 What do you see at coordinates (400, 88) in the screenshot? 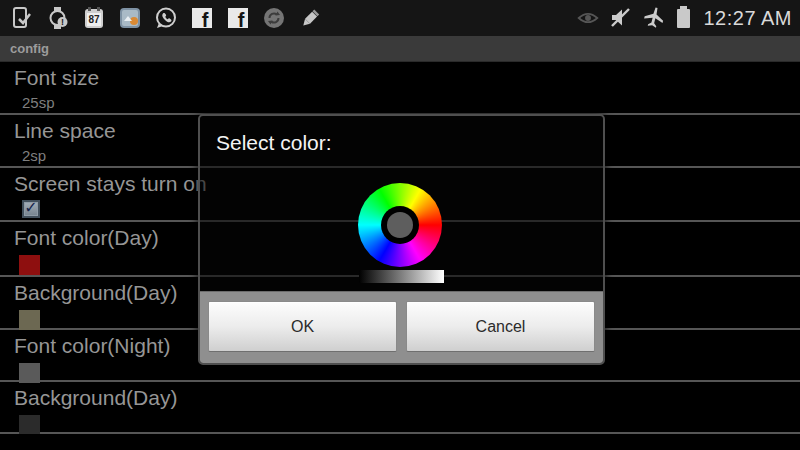
I see `settings-row-font-size: Font size25sp` at bounding box center [400, 88].